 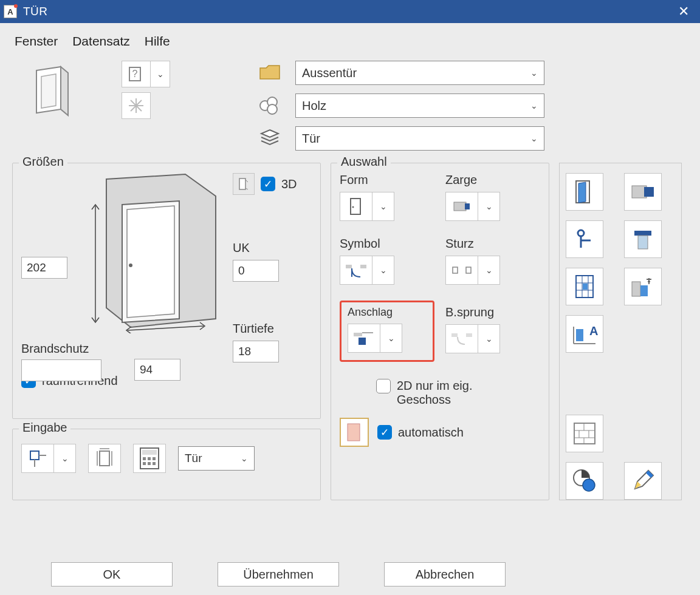 What do you see at coordinates (112, 574) in the screenshot?
I see `ok-button: OK` at bounding box center [112, 574].